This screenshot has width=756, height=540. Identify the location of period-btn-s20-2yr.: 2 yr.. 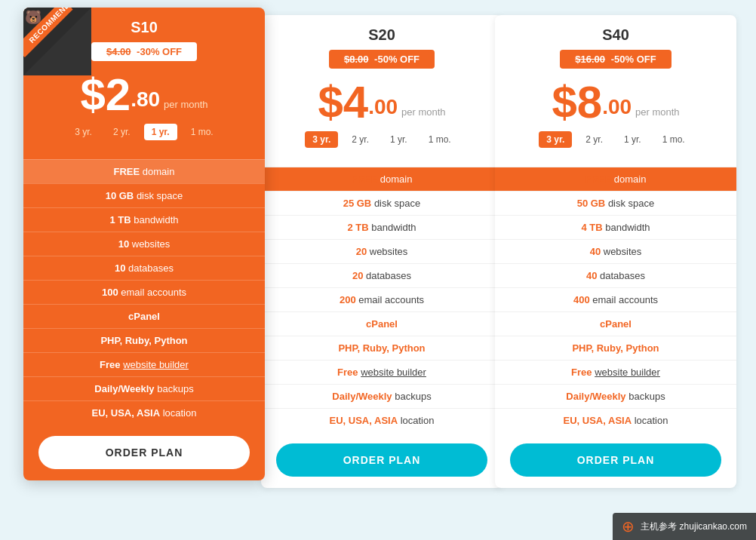
(361, 140).